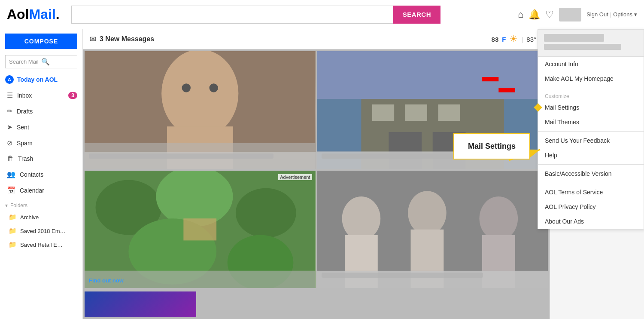 This screenshot has width=644, height=319. What do you see at coordinates (140, 304) in the screenshot?
I see `bottom-tile` at bounding box center [140, 304].